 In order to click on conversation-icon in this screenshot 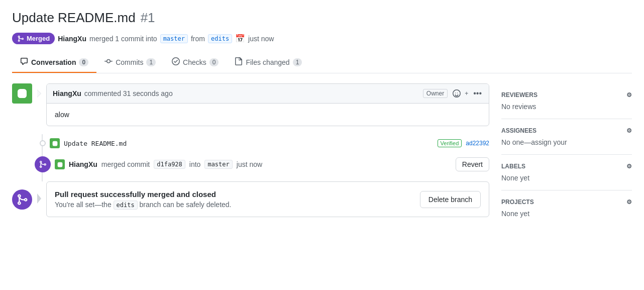, I will do `click(24, 62)`.